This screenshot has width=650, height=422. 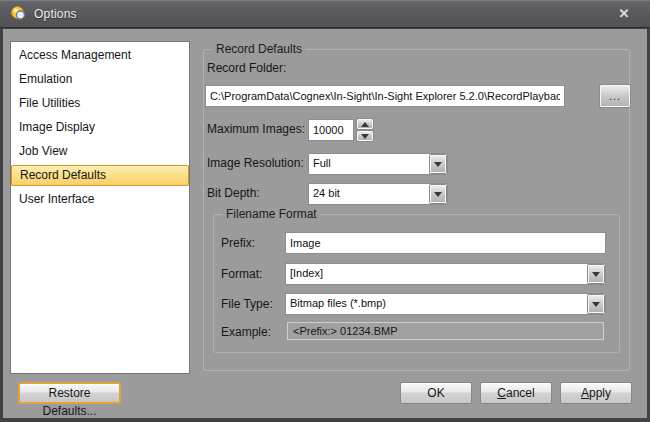 I want to click on format-select: [Index], so click(x=446, y=274).